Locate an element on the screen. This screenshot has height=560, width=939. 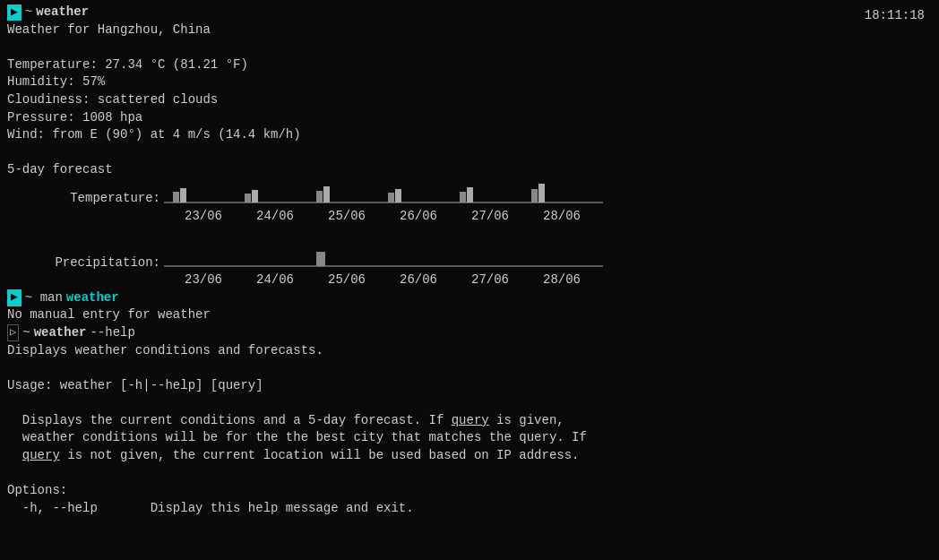
clock: 18:11:18 is located at coordinates (894, 16).